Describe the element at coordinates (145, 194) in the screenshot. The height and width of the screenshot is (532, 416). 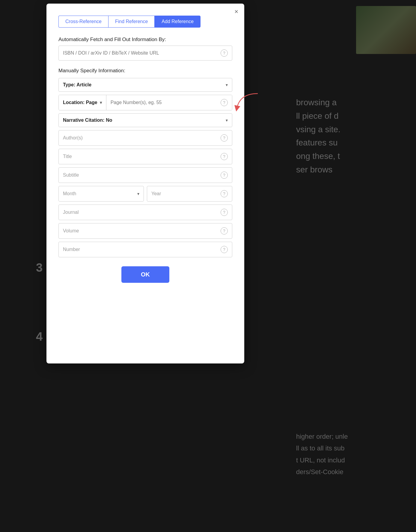
I see `month-year-row: ▾ ?` at that location.